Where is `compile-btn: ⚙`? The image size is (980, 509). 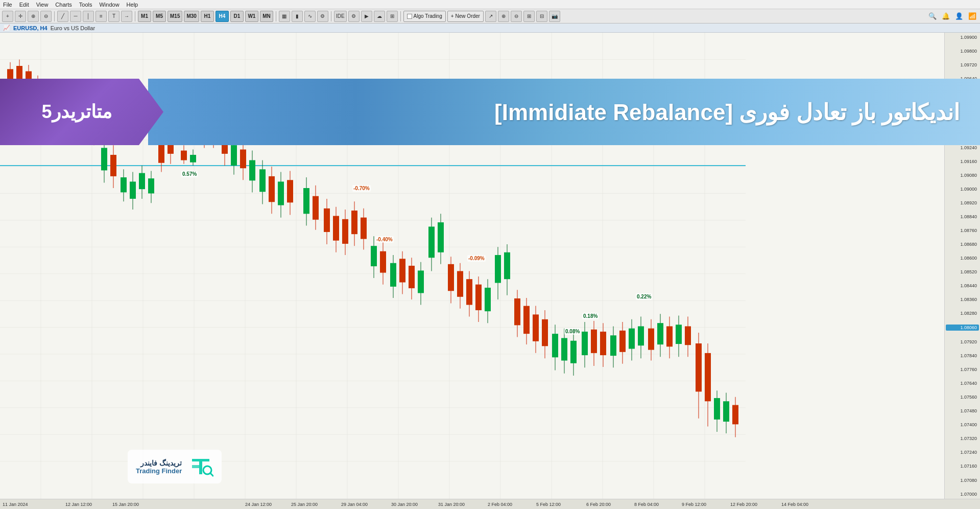 compile-btn: ⚙ is located at coordinates (354, 16).